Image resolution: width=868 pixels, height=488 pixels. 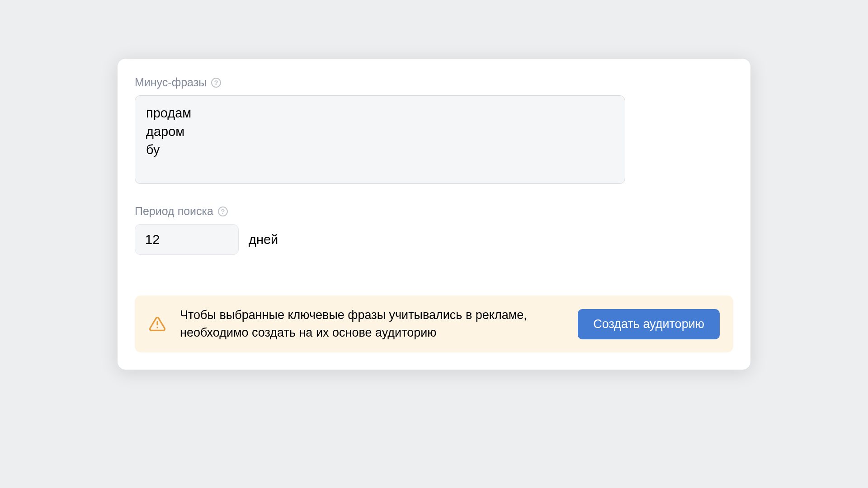 I want to click on alert-message: Чтобы выбранные ключевые фразы учитывали…, so click(x=372, y=324).